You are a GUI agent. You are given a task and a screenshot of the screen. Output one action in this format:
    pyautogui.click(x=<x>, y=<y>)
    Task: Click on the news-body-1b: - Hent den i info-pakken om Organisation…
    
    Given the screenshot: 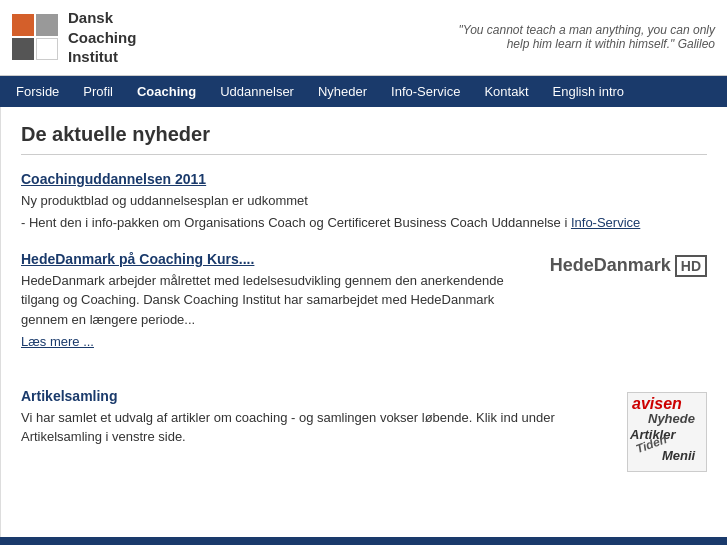 What is the action you would take?
    pyautogui.click(x=364, y=223)
    